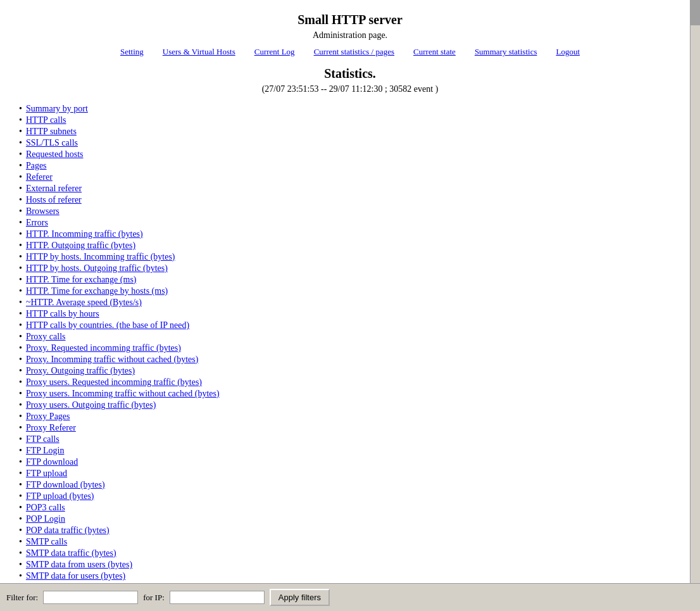 Image resolution: width=700 pixels, height=611 pixels. I want to click on content-link: FTP upload, so click(47, 474).